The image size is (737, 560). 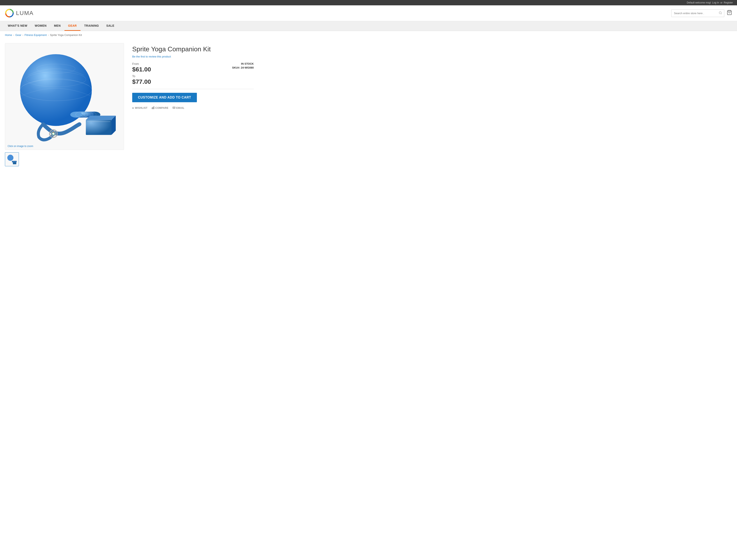 What do you see at coordinates (21, 146) in the screenshot?
I see `zoom-hint: Click on image to zoom` at bounding box center [21, 146].